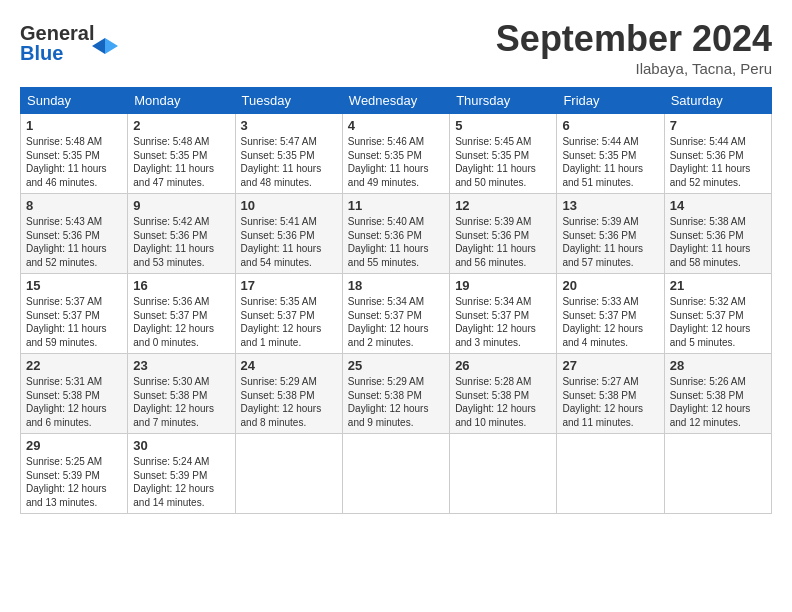 The height and width of the screenshot is (612, 792). Describe the element at coordinates (288, 234) in the screenshot. I see `calendar-cell: 10Sunrise: 5:41 AMSunset: 5:36 PMDayligh…` at that location.